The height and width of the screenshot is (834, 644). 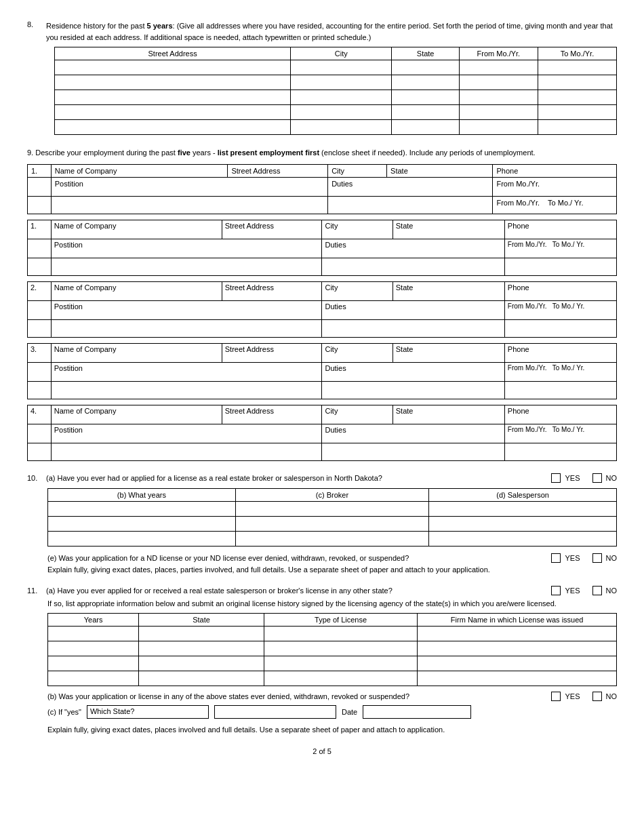 What do you see at coordinates (39, 291) in the screenshot?
I see `company-2-num: 2.` at bounding box center [39, 291].